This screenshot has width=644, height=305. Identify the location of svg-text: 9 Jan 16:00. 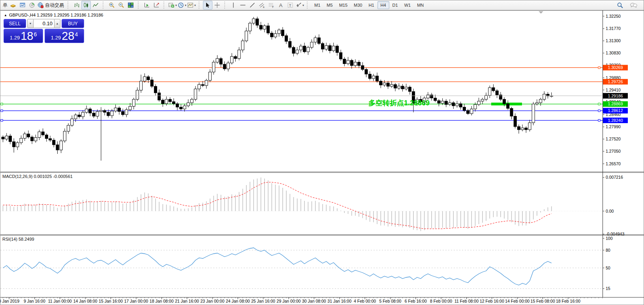
(35, 301).